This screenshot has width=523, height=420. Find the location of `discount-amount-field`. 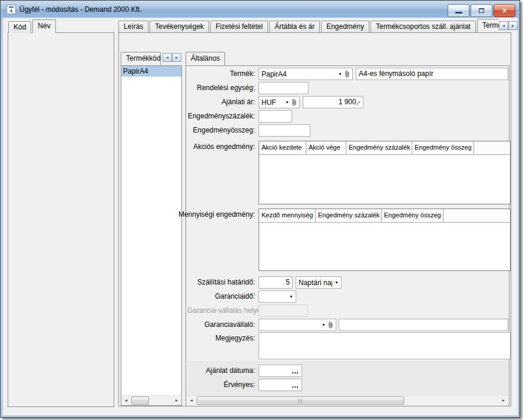

discount-amount-field is located at coordinates (284, 131).